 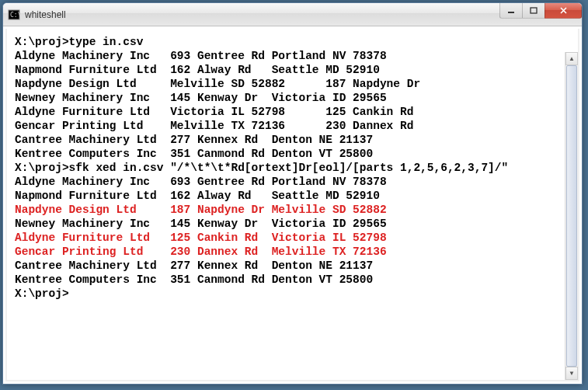 What do you see at coordinates (563, 11) in the screenshot?
I see `close-button` at bounding box center [563, 11].